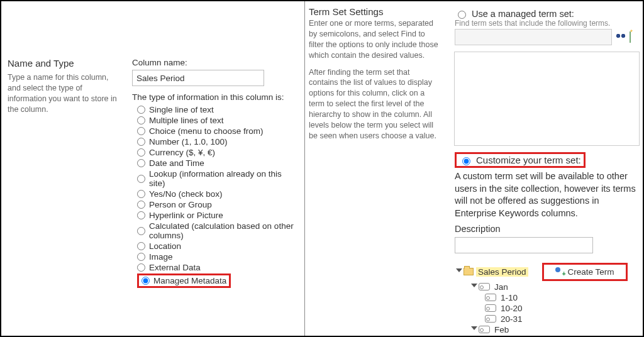  What do you see at coordinates (198, 78) in the screenshot?
I see `column-name-input` at bounding box center [198, 78].